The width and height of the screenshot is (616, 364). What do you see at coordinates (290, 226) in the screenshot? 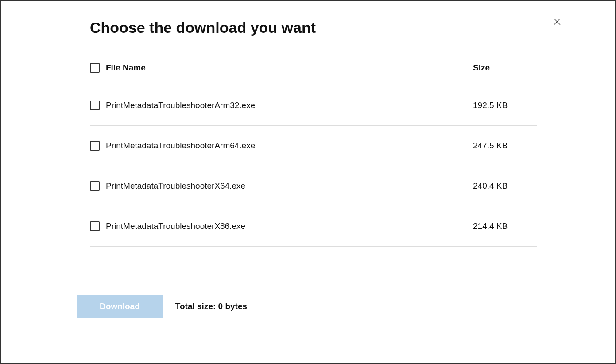
I see `file-name: PrintMetadataTroubleshooterX86.exe` at bounding box center [290, 226].